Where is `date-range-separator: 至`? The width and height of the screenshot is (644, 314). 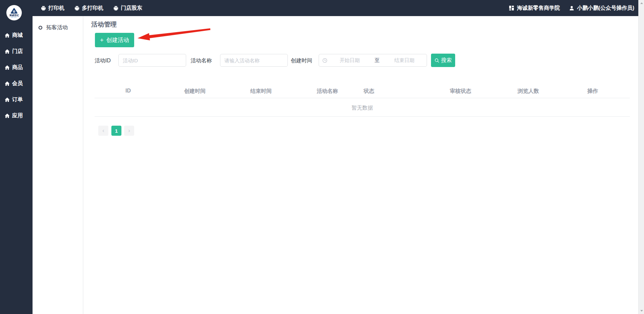
date-range-separator: 至 is located at coordinates (377, 60).